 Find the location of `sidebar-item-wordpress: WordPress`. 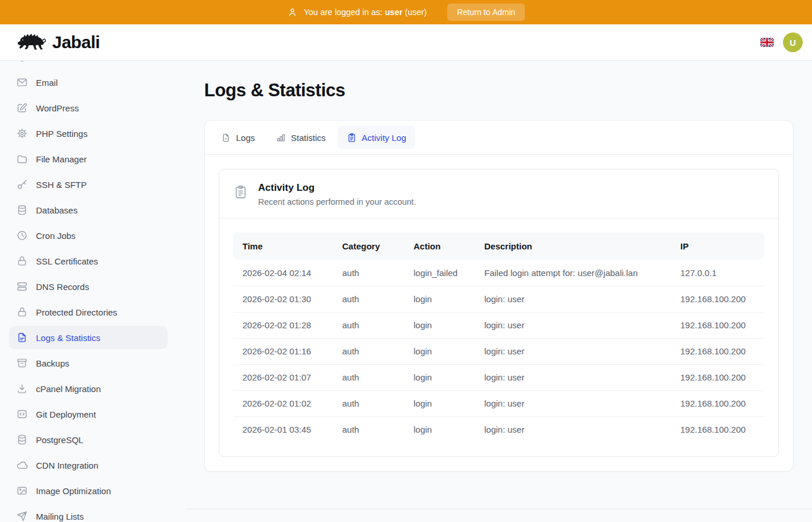

sidebar-item-wordpress: WordPress is located at coordinates (88, 108).